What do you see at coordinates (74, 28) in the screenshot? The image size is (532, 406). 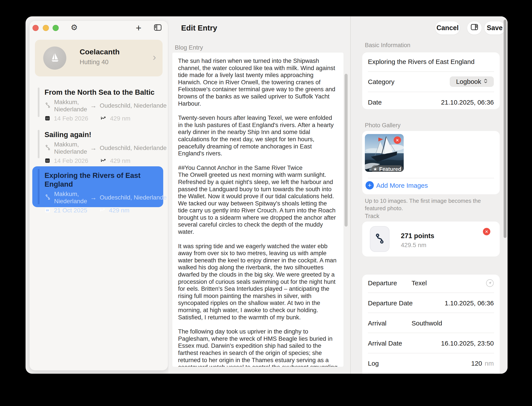 I see `settings-gear-icon: ⚙` at bounding box center [74, 28].